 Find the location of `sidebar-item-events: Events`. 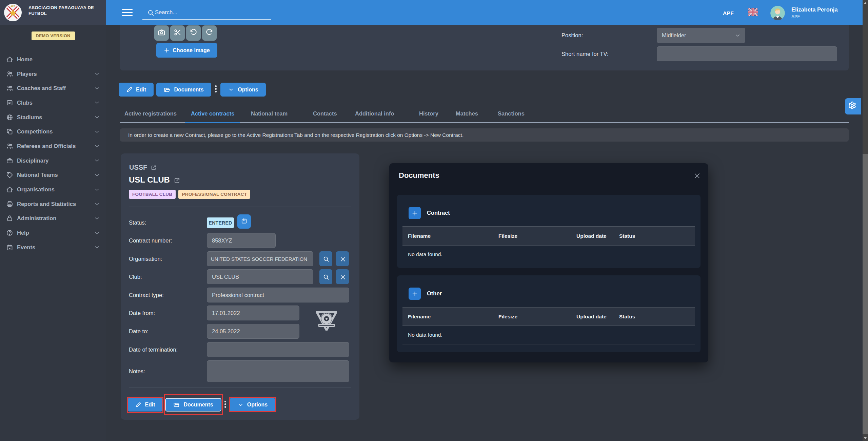

sidebar-item-events: Events is located at coordinates (53, 247).